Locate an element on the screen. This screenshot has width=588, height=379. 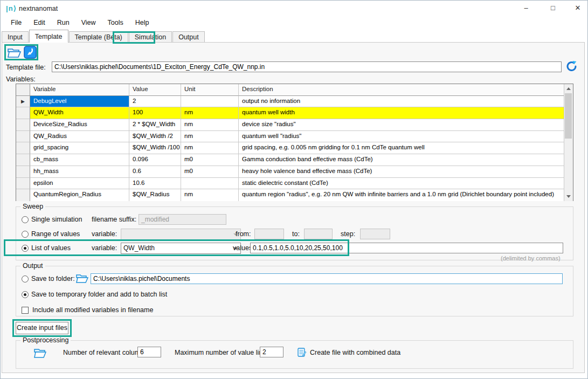
table-cell-description: output no information is located at coordinates (401, 102).